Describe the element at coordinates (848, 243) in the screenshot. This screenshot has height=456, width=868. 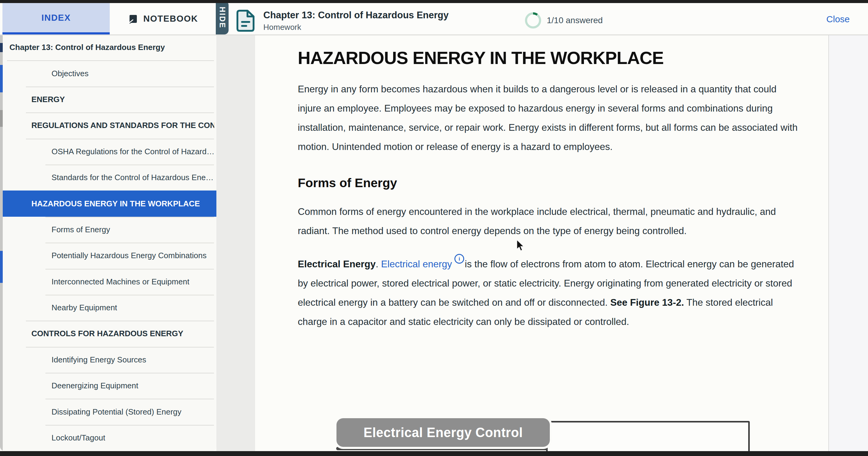
I see `right-margin-column` at that location.